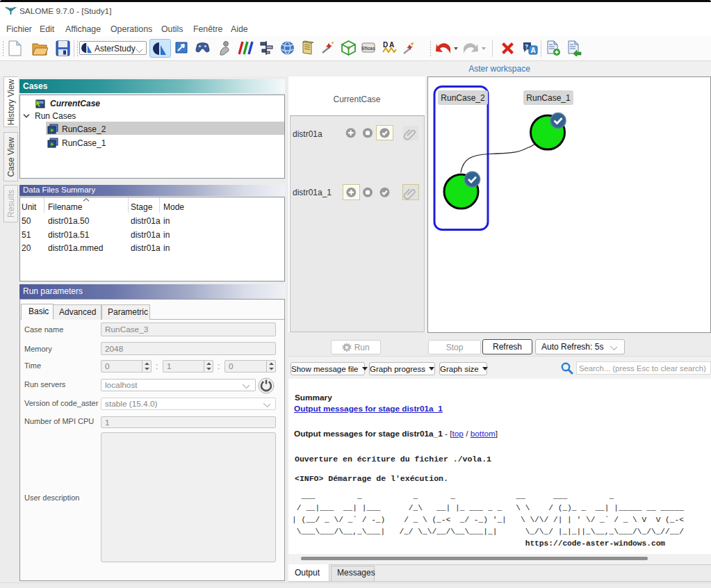 This screenshot has height=588, width=711. I want to click on svg-text: RunCase_2, so click(463, 98).